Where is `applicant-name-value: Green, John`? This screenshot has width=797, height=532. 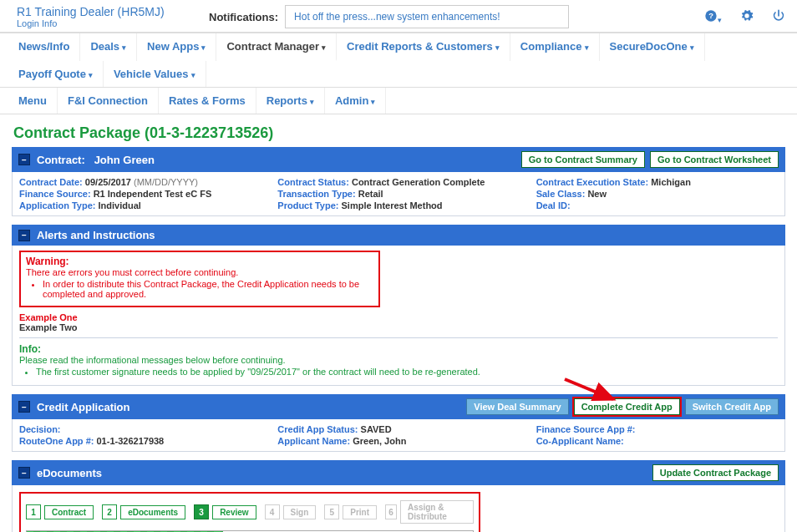 applicant-name-value: Green, John is located at coordinates (379, 441).